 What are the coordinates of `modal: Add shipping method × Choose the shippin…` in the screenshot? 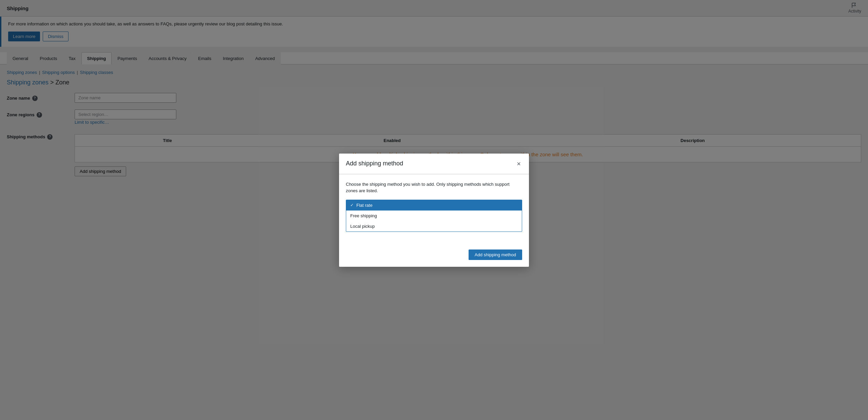 It's located at (434, 210).